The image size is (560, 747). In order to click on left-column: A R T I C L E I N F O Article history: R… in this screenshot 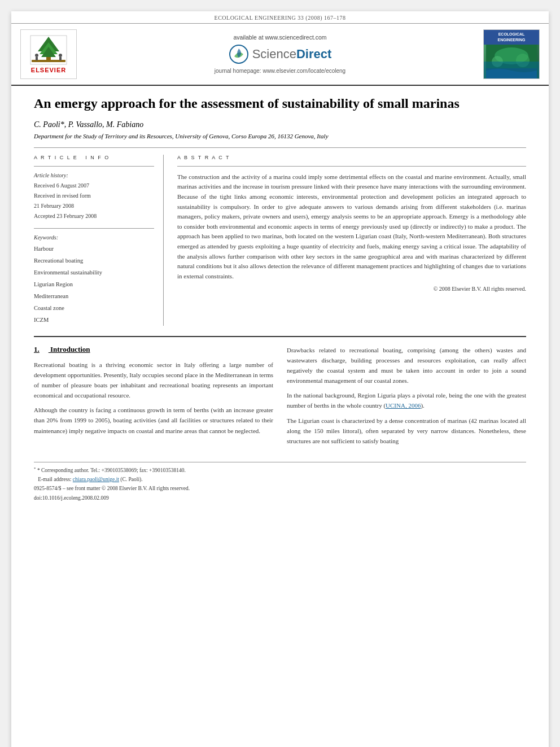, I will do `click(99, 241)`.